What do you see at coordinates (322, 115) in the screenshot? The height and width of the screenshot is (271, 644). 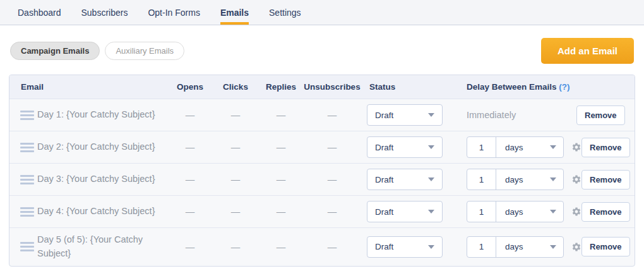 I see `table-row: Day 1: {Your Catchy Subject} — — — — Dra…` at bounding box center [322, 115].